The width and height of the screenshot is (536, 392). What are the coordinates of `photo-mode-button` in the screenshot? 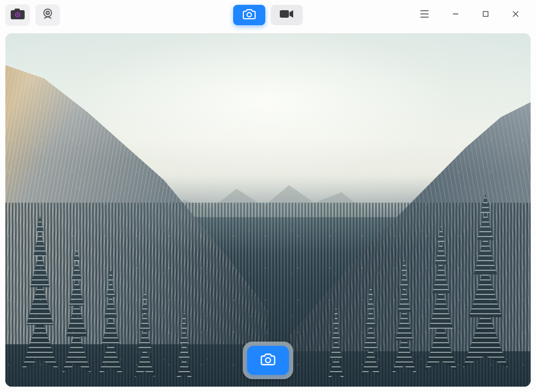 It's located at (249, 15).